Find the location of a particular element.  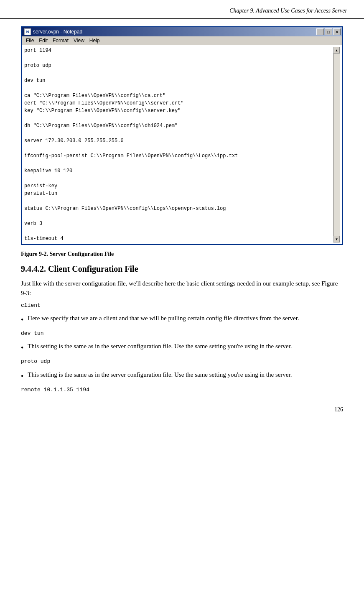

page-number: 126 is located at coordinates (182, 408).